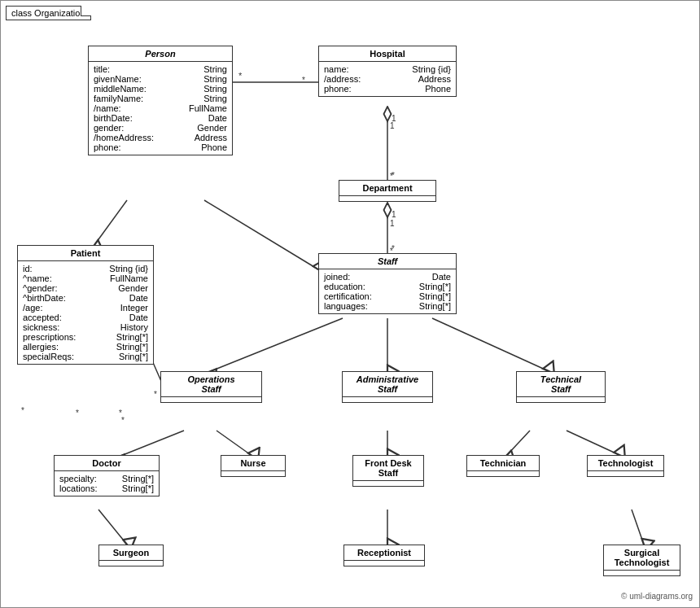  What do you see at coordinates (85, 254) in the screenshot?
I see `patient-title: Patient` at bounding box center [85, 254].